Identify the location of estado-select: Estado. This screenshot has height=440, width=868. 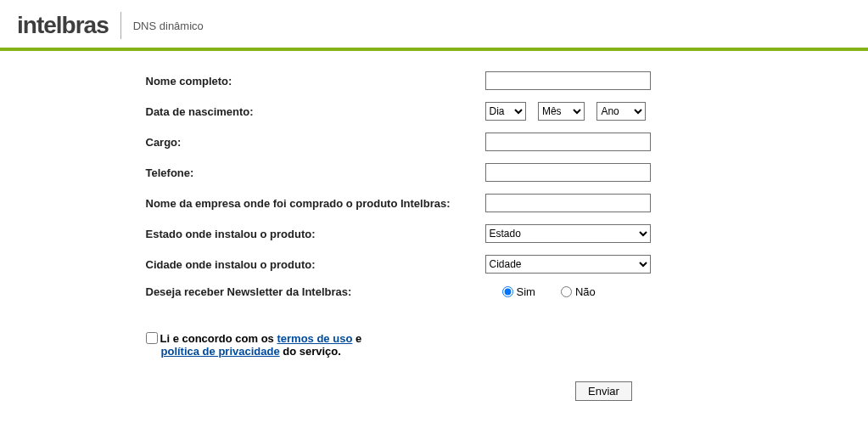
(568, 234).